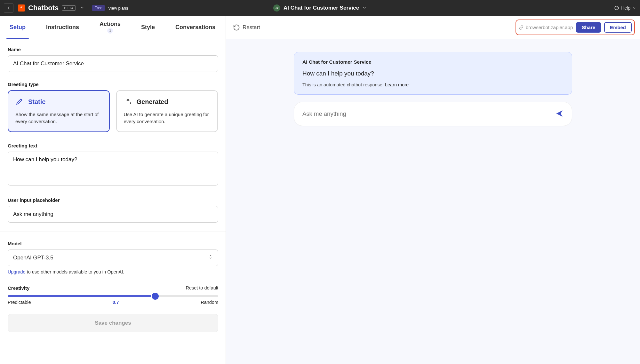 The height and width of the screenshot is (364, 640). Describe the element at coordinates (433, 114) in the screenshot. I see `chat-input-bar` at that location.